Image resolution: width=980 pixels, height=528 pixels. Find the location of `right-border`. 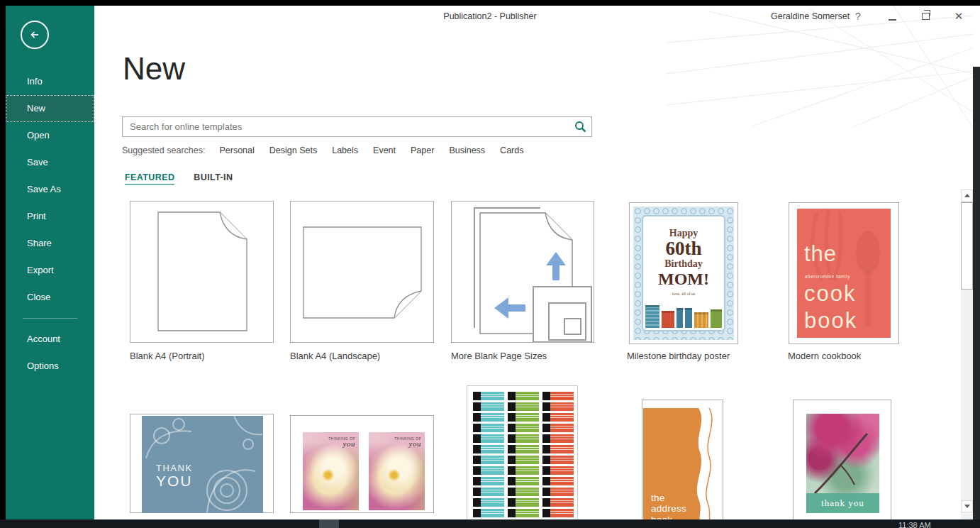

right-border is located at coordinates (976, 293).